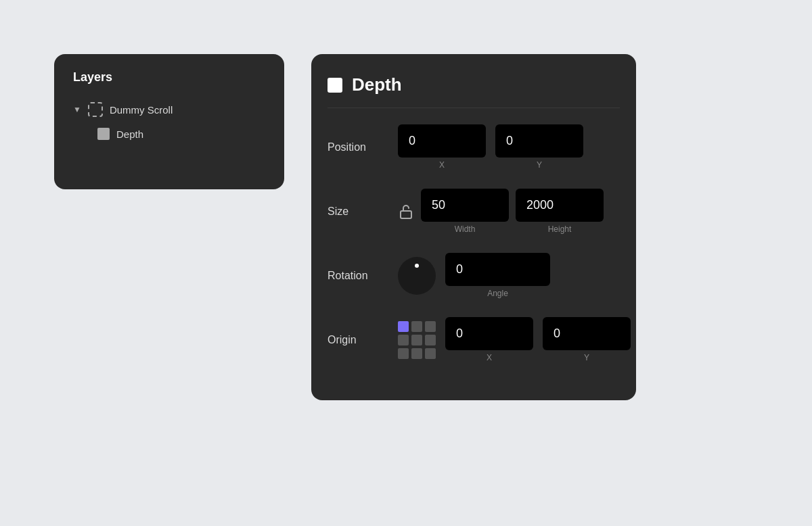  I want to click on origin-y-input, so click(587, 334).